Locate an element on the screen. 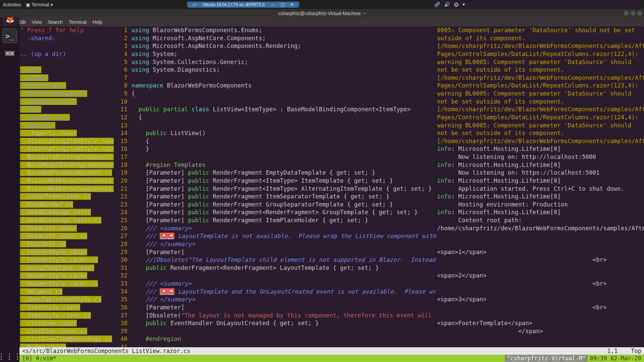 The width and height of the screenshot is (644, 362). vm-banner: ⮐ Ubuntu 18.04.2 LTS on JEFRITZ-3 — ▢ ✕ is located at coordinates (243, 5).